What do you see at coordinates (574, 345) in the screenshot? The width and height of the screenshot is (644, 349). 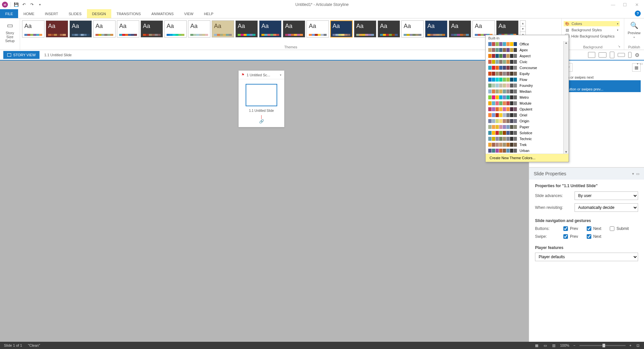 I see `zoom-out-button: −` at bounding box center [574, 345].